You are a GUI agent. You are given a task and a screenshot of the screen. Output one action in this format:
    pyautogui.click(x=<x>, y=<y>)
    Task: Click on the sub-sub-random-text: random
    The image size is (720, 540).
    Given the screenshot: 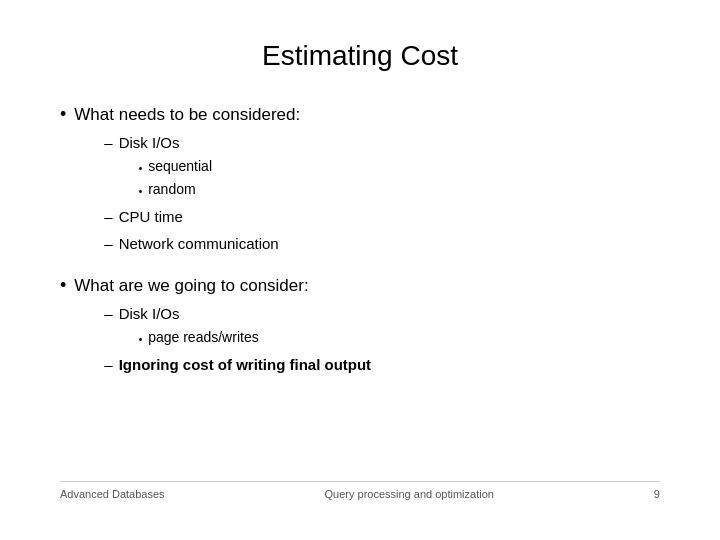 What is the action you would take?
    pyautogui.click(x=172, y=190)
    